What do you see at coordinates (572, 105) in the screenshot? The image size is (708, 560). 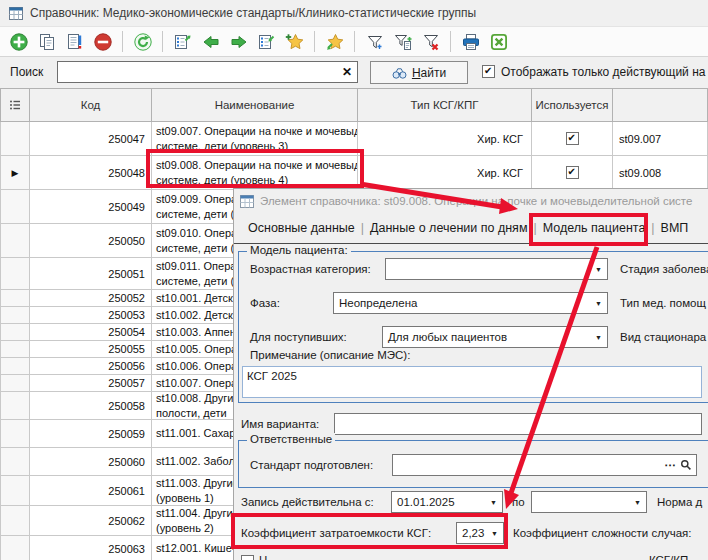 I see `column-header-Используется: Используется` at bounding box center [572, 105].